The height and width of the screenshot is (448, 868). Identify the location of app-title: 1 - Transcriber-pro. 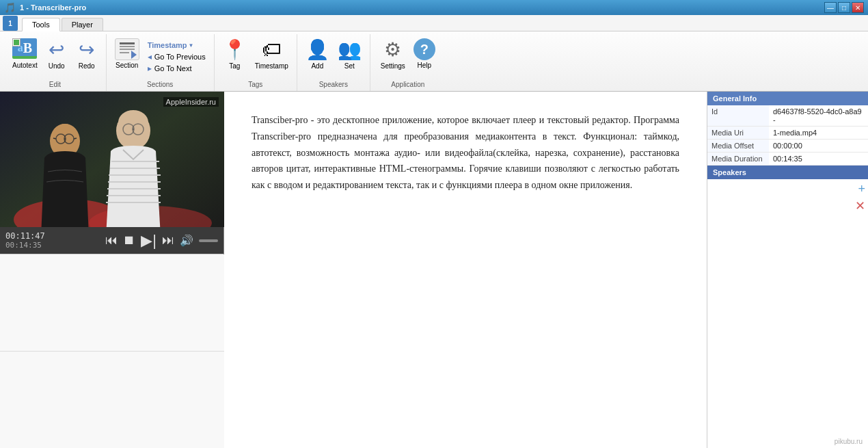
(53, 8).